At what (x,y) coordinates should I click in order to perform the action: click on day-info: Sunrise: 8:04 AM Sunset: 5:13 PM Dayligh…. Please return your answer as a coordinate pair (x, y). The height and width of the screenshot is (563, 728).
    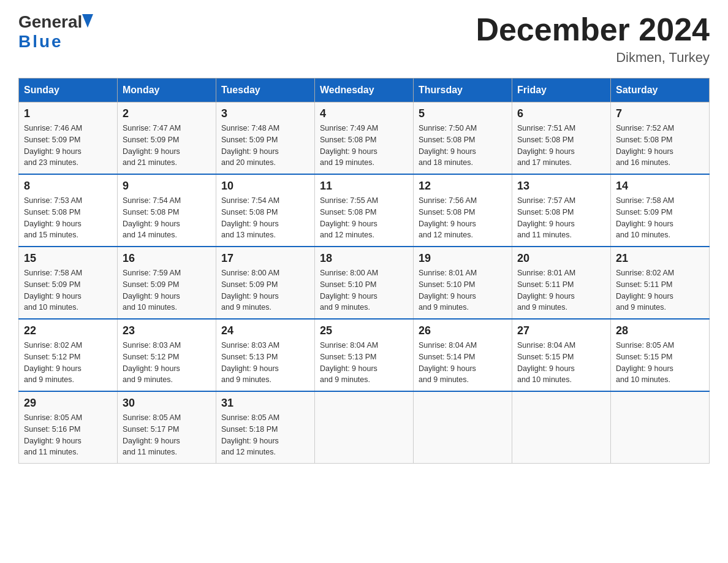
    Looking at the image, I should click on (364, 363).